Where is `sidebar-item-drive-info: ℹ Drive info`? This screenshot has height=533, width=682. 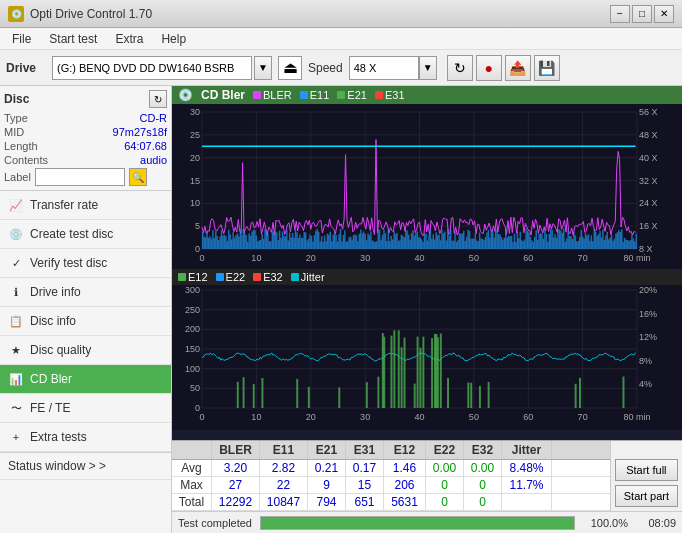 sidebar-item-drive-info: ℹ Drive info is located at coordinates (86, 292).